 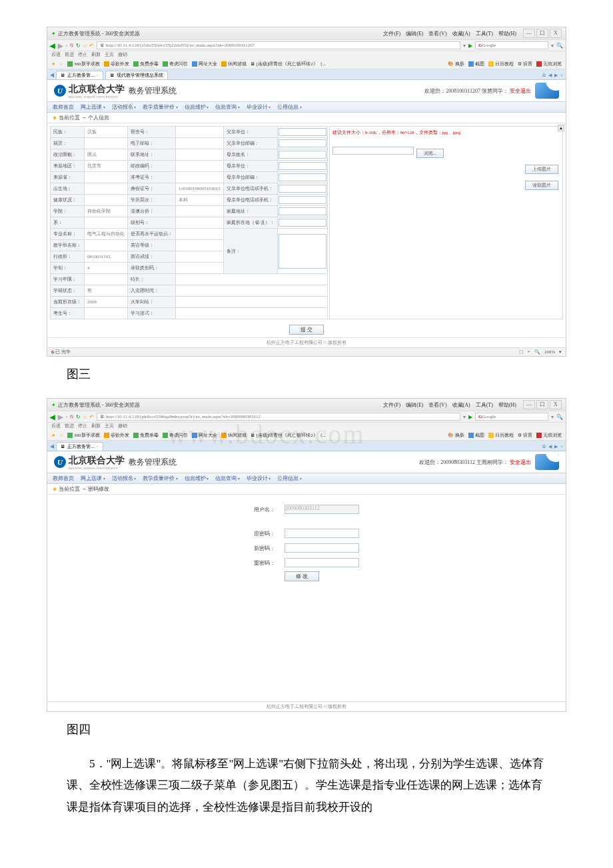 I want to click on menu-edit: 编辑(E), so click(x=414, y=405).